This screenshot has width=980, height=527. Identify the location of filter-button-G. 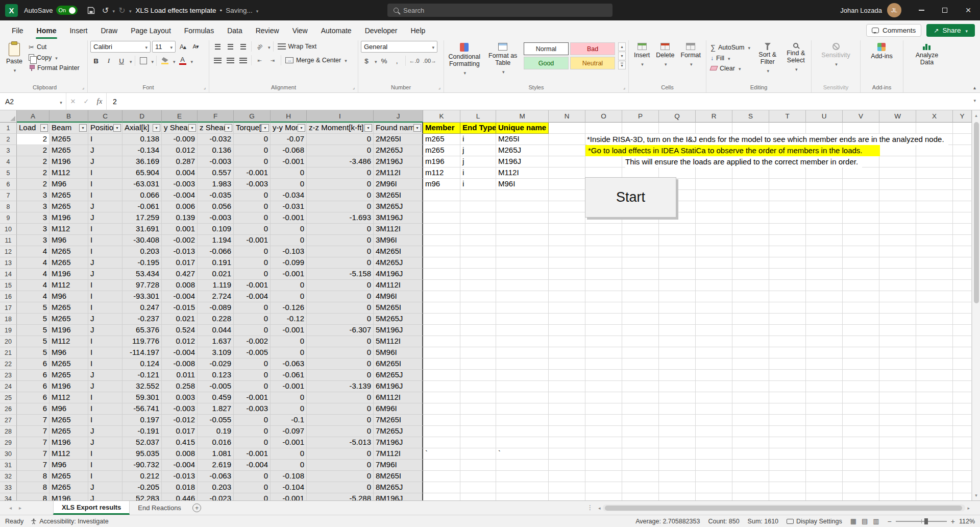
(265, 128).